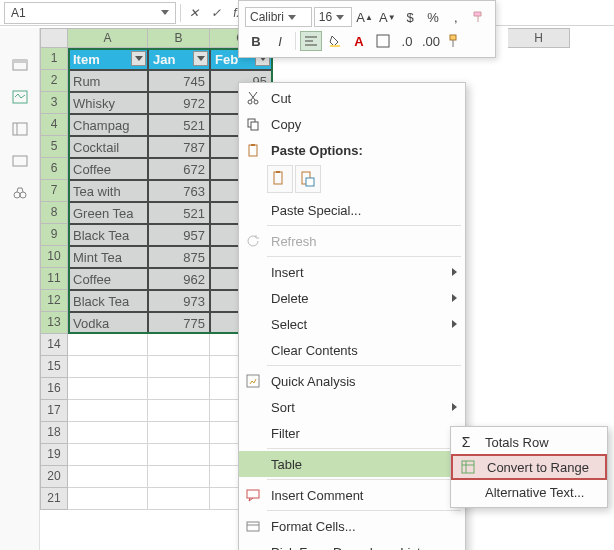  Describe the element at coordinates (54, 213) in the screenshot. I see `row-header: 8` at that location.